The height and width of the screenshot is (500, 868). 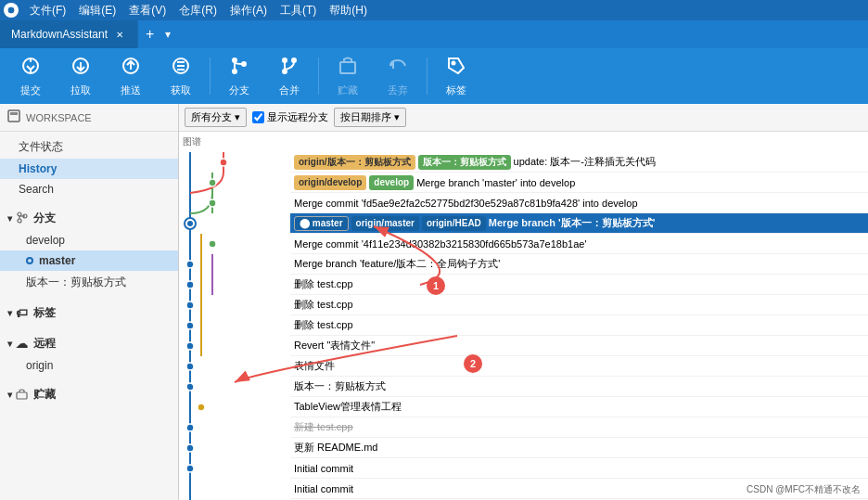 What do you see at coordinates (89, 169) in the screenshot?
I see `sidebar-item-history: History` at bounding box center [89, 169].